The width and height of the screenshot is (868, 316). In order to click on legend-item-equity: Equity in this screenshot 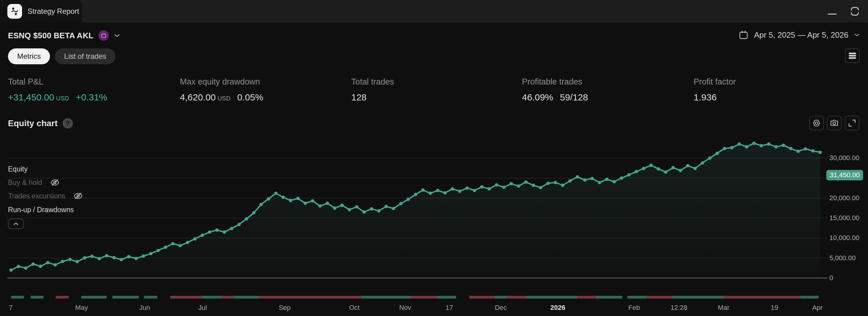, I will do `click(18, 169)`.